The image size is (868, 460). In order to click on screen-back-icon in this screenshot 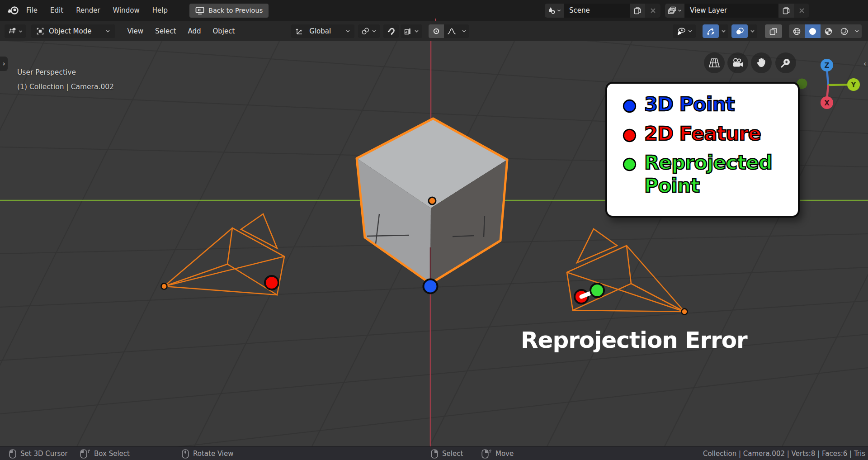, I will do `click(200, 11)`.